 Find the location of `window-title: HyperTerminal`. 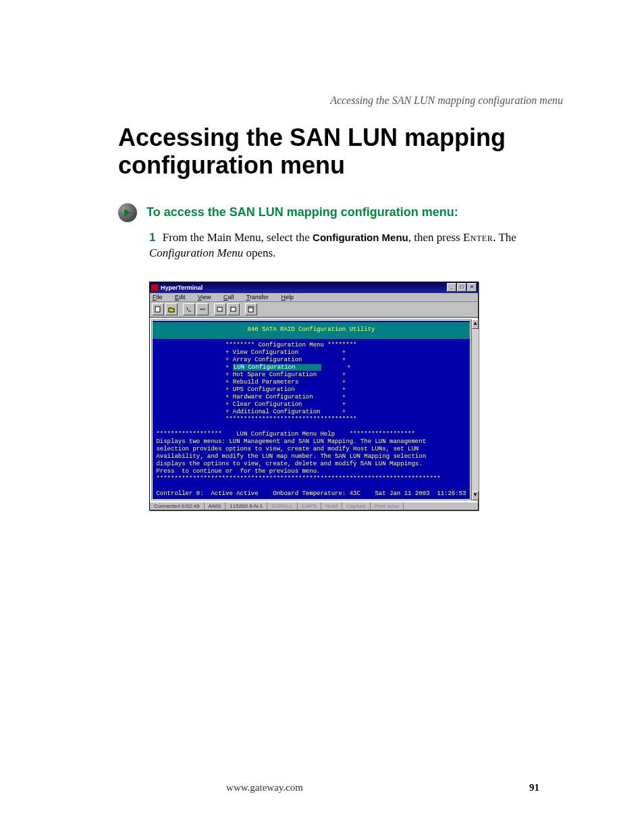

window-title: HyperTerminal is located at coordinates (304, 288).